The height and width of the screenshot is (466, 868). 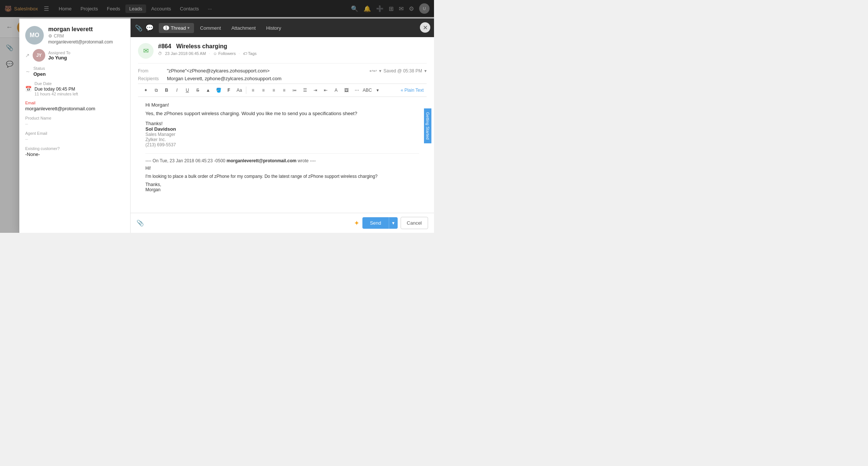 What do you see at coordinates (250, 53) in the screenshot?
I see `tags-tag: 🏷 Tags` at bounding box center [250, 53].